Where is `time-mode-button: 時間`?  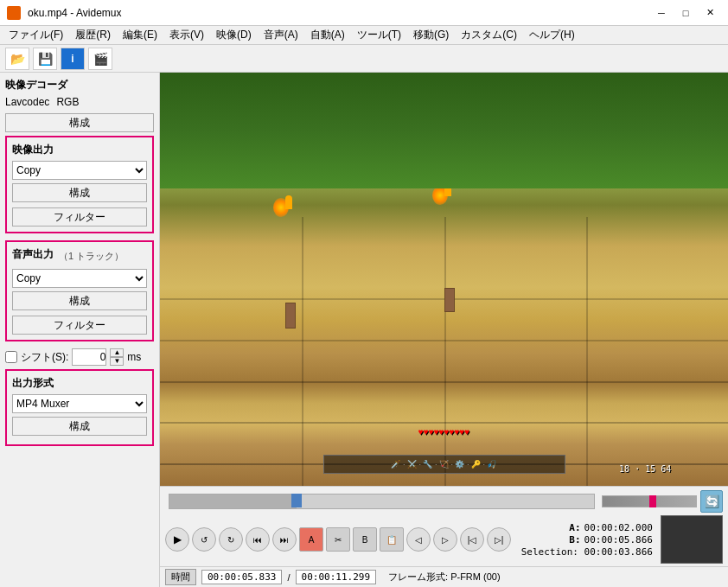
time-mode-button: 時間 is located at coordinates (181, 577).